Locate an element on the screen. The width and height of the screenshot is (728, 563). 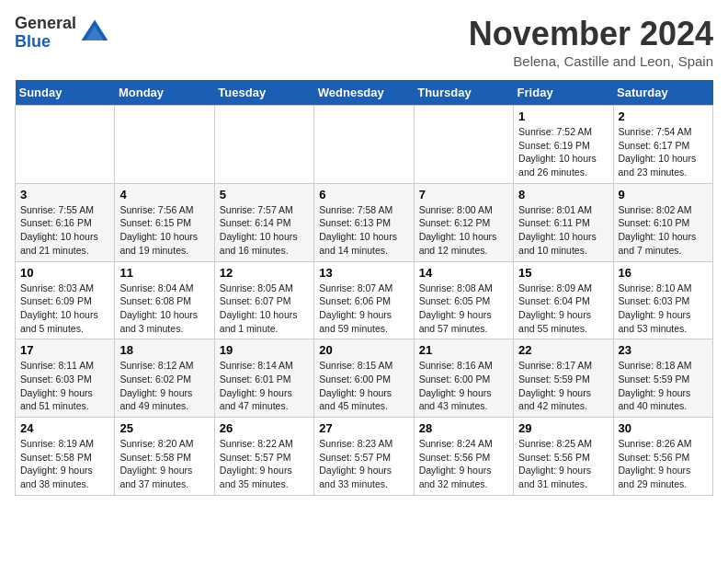
calendar-cell: 29Sunrise: 8:25 AM Sunset: 5:56 PM Dayli… is located at coordinates (563, 456).